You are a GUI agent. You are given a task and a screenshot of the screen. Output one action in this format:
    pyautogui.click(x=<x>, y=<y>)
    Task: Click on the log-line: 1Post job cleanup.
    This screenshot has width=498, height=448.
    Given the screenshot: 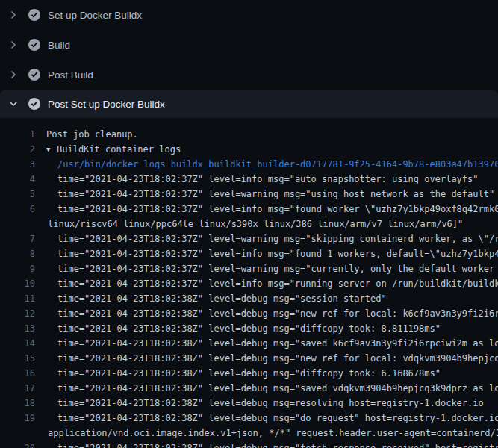 What is the action you would take?
    pyautogui.click(x=249, y=134)
    